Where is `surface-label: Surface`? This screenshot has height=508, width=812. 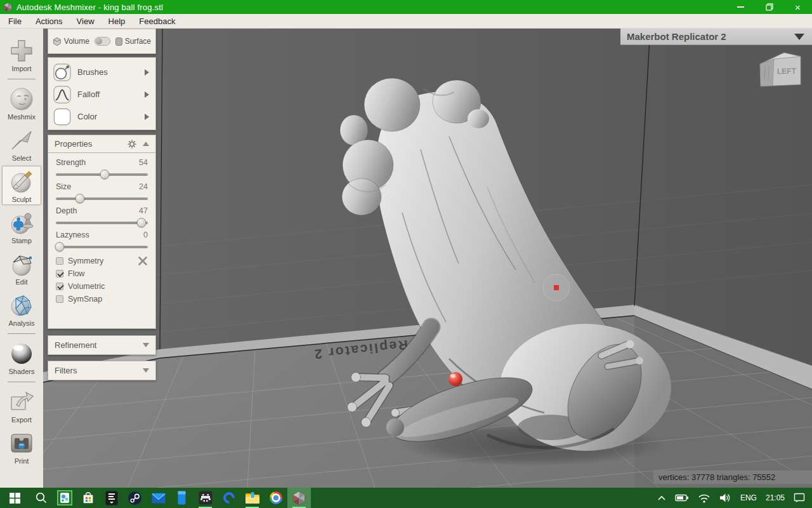
surface-label: Surface is located at coordinates (138, 41).